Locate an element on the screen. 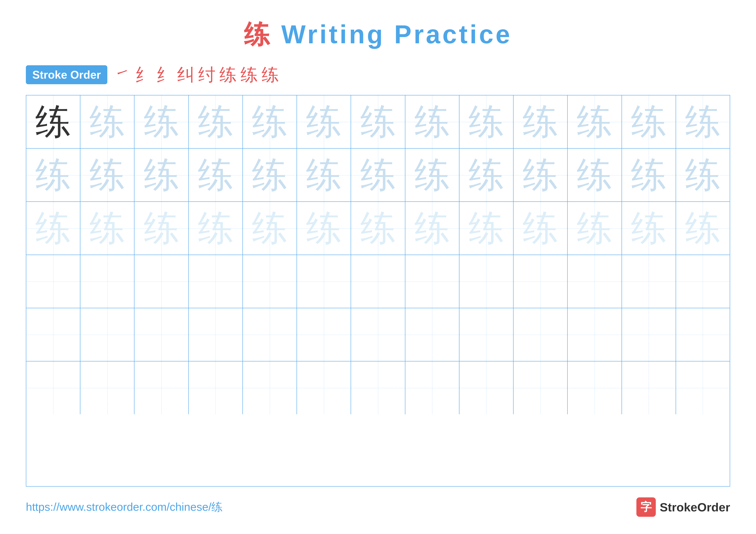 The width and height of the screenshot is (756, 534). stroke-1: ㇀ is located at coordinates (122, 75).